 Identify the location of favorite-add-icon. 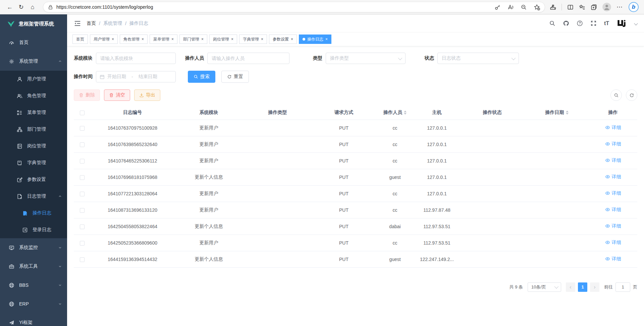
(537, 7).